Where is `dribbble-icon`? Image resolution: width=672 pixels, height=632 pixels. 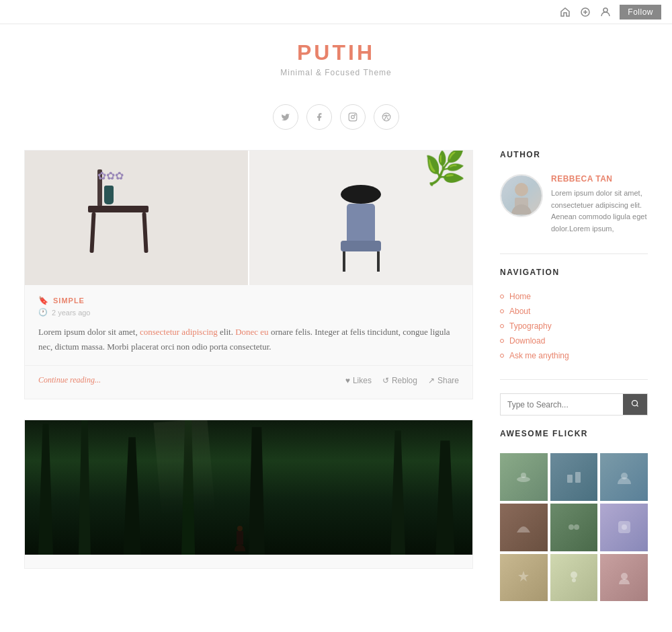 dribbble-icon is located at coordinates (386, 117).